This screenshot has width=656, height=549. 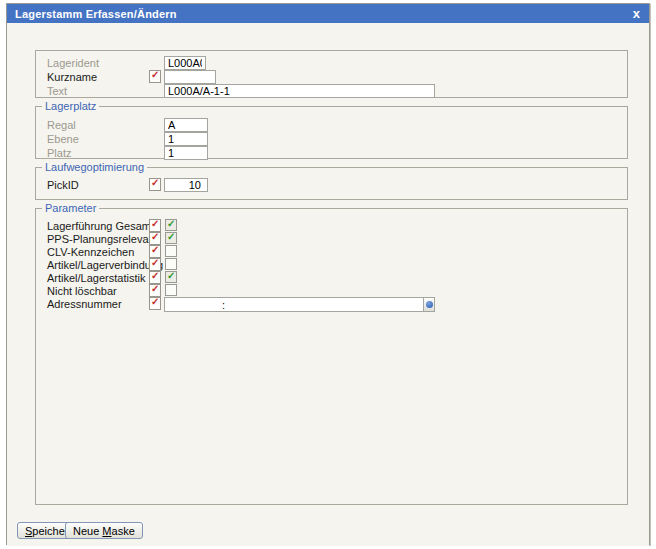 I want to click on group-parameter-legend: Parameter, so click(x=70, y=208).